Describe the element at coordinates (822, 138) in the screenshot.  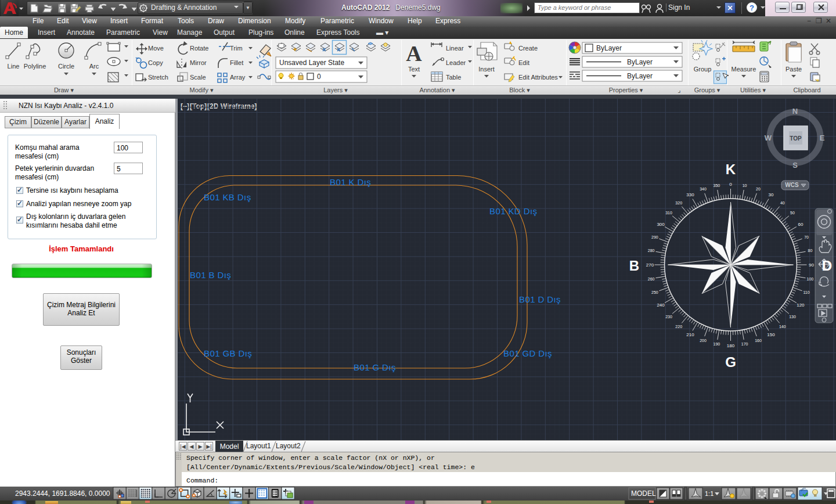
I see `svg-text: E` at that location.